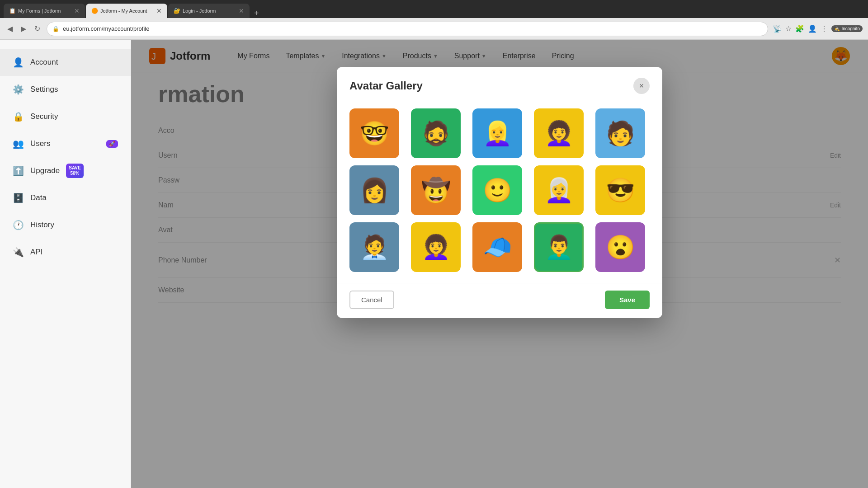 The height and width of the screenshot is (488, 868). I want to click on browser-tab-myaccount: 🟠 Jotform - My Account ✕, so click(127, 11).